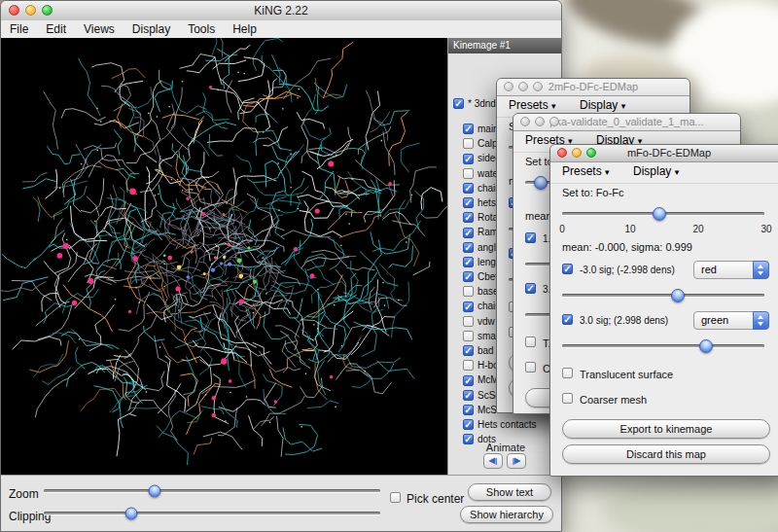 The width and height of the screenshot is (778, 532). What do you see at coordinates (201, 29) in the screenshot?
I see `menu-tools: Tools` at bounding box center [201, 29].